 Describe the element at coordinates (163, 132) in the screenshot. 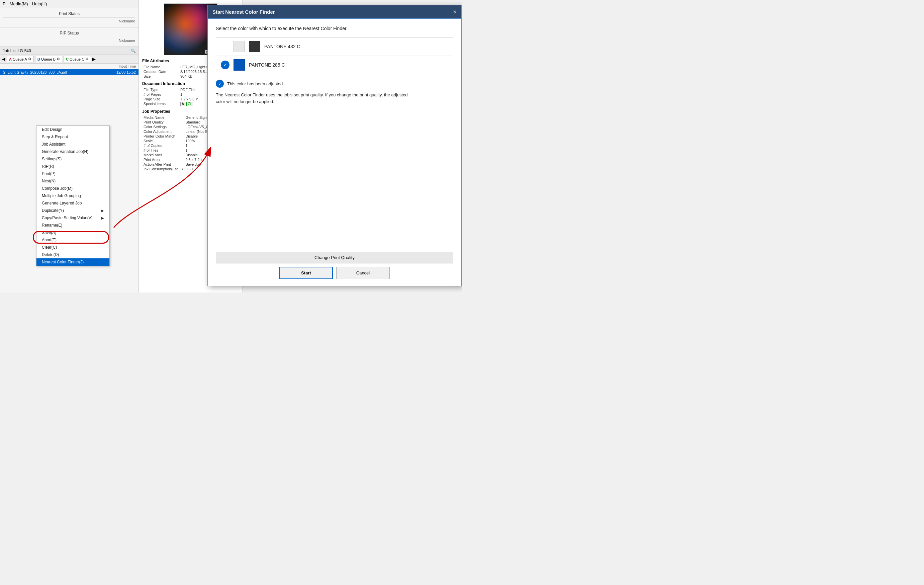

I see `job-label-color-adj: Color Adjustment` at that location.